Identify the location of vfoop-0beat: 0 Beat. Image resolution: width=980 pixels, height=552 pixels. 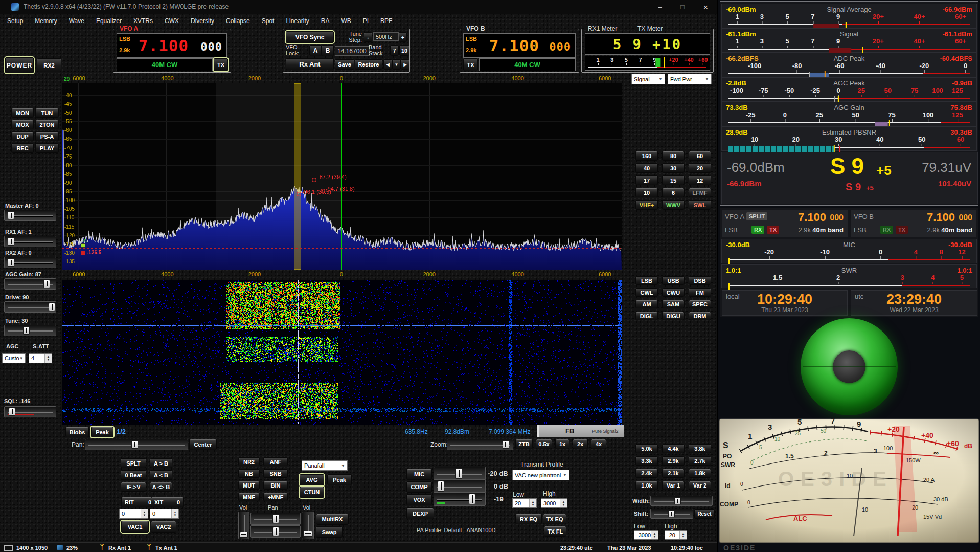
(133, 475).